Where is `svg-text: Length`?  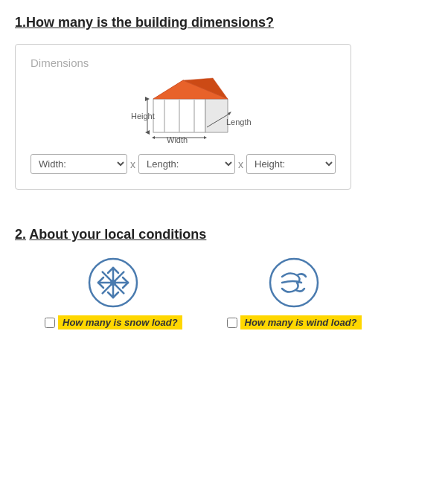
svg-text: Length is located at coordinates (239, 122).